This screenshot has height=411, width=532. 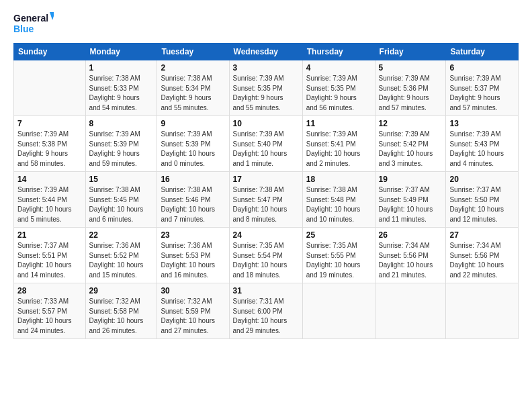 What do you see at coordinates (266, 255) in the screenshot?
I see `calendar-row: 21Sunrise: 7:37 AM Sunset: 5:51 PM Dayli…` at bounding box center [266, 255].